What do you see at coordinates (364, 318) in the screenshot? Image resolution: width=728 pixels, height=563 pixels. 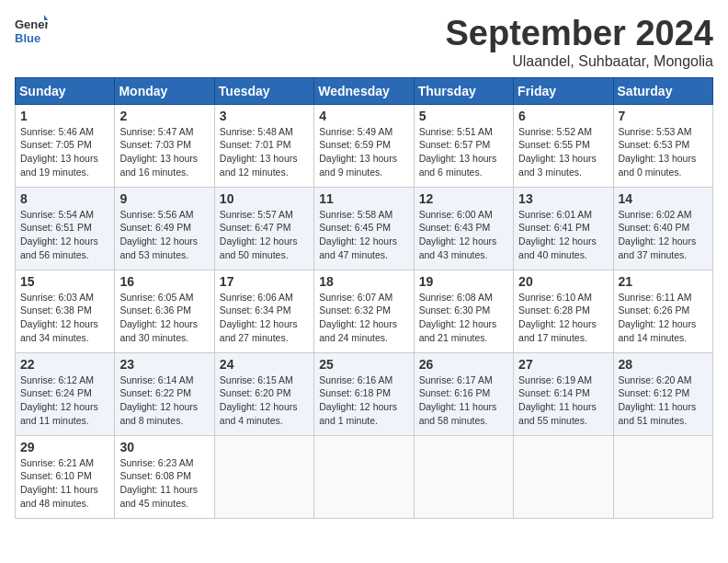 I see `day-info-18: Sunrise: 6:07 AM Sunset: 6:32 PM Dayligh…` at bounding box center [364, 318].